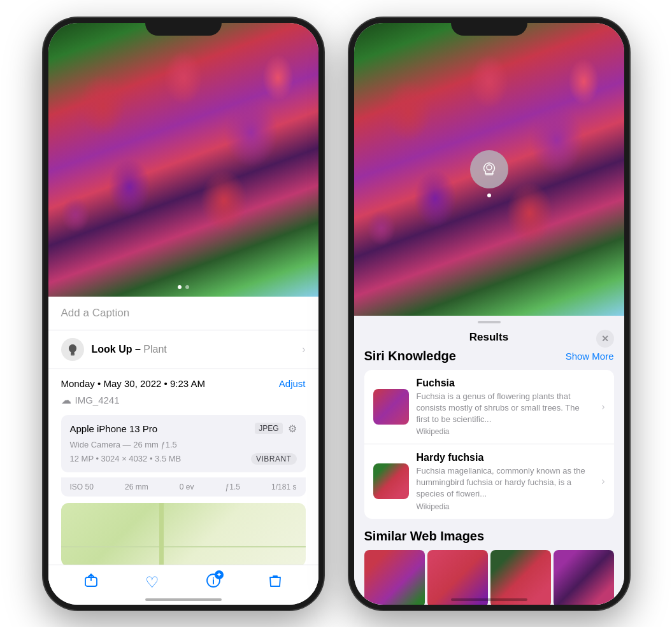 The height and width of the screenshot is (627, 672). Describe the element at coordinates (183, 444) in the screenshot. I see `camera-details: Wide Camera — 26 mm ƒ1.5` at that location.